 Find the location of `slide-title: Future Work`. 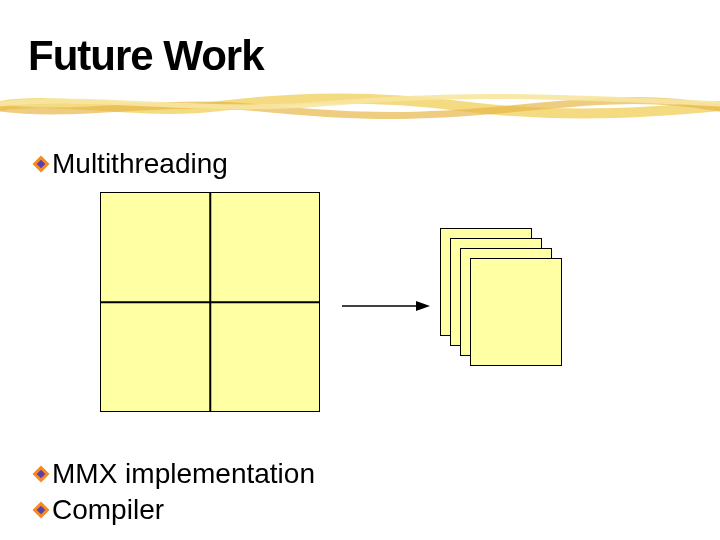

slide-title: Future Work is located at coordinates (360, 56).